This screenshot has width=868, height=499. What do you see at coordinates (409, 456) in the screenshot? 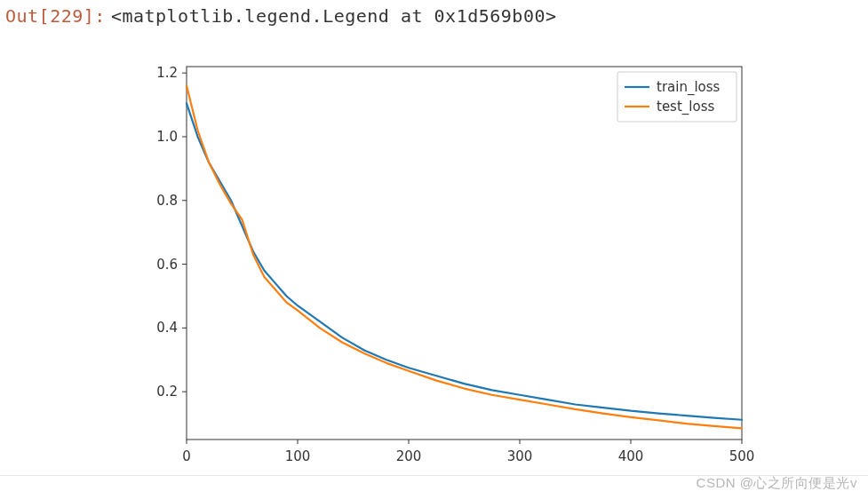
I see `x-tick-label: 200` at bounding box center [409, 456].